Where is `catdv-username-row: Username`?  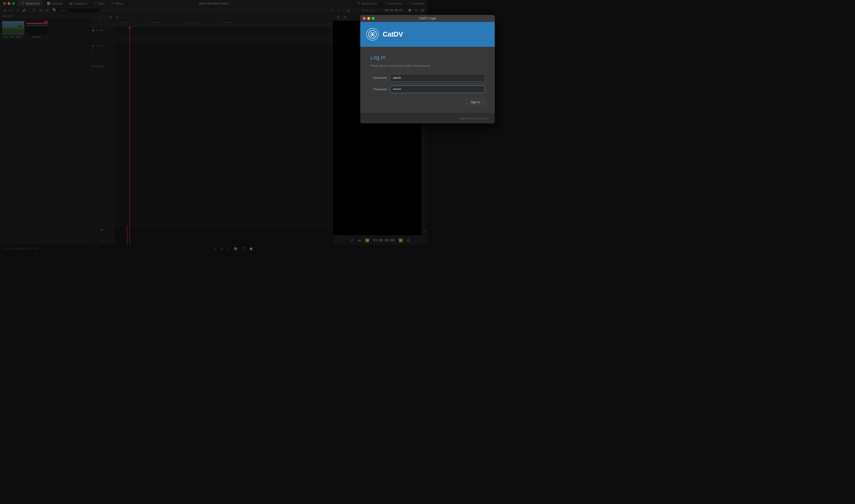
catdv-username-row: Username is located at coordinates (399, 78).